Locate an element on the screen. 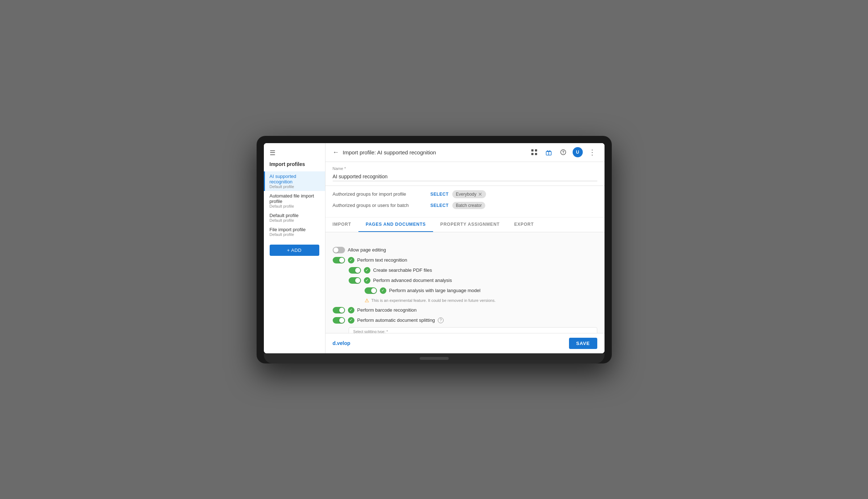  advanced-analysis-toggle is located at coordinates (355, 280).